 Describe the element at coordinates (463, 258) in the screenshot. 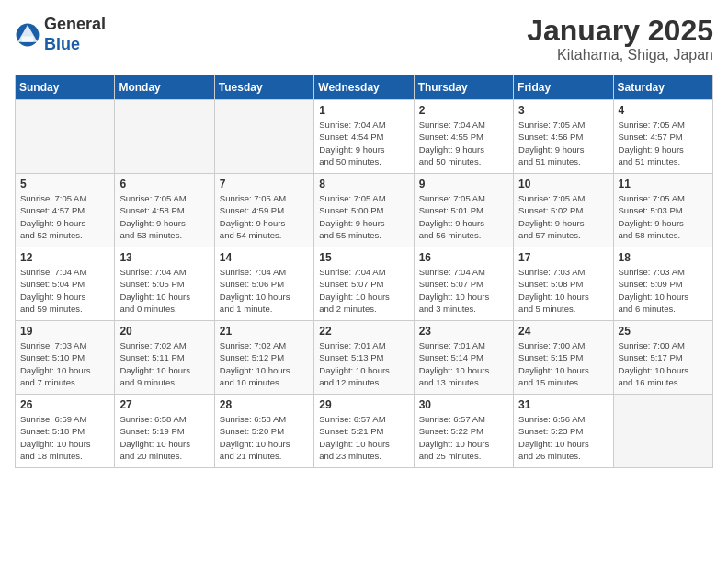

I see `day-number: 16` at that location.